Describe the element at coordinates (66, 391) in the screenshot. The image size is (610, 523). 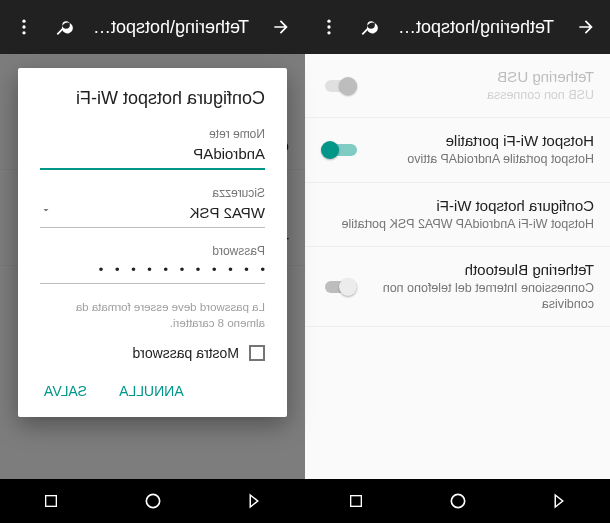
I see `save-button: SALVA` at that location.